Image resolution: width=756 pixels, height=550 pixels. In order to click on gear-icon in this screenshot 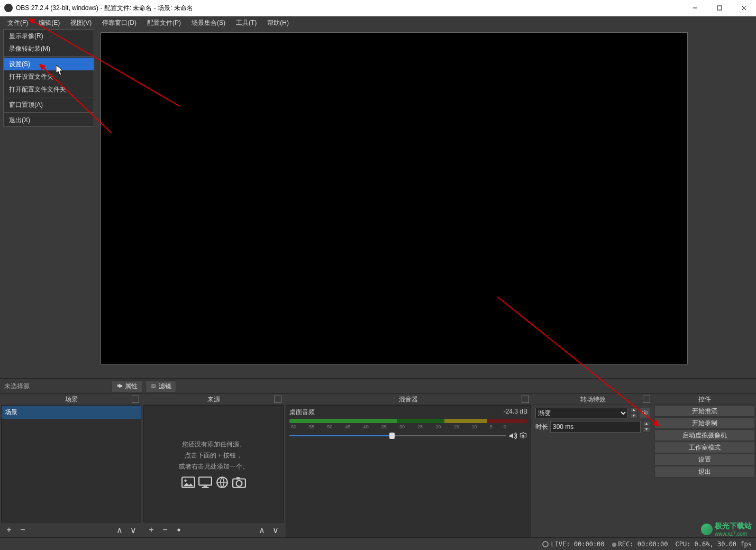, I will do `click(523, 436)`.